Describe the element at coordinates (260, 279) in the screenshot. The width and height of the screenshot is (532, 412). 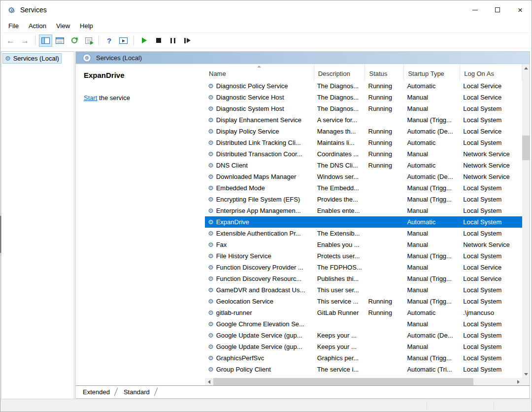
I see `cell-name: ⚙Function Discovery Resourc...` at that location.